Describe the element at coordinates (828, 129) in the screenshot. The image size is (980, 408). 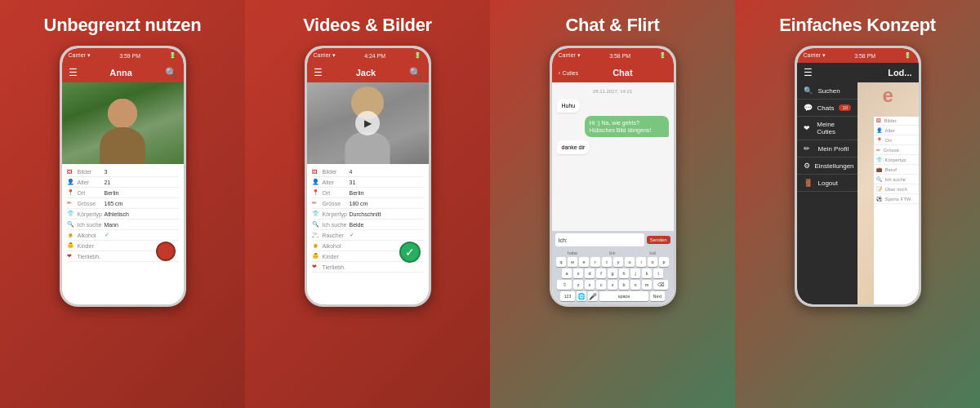
I see `menu-item-cuties: ❤ Meine Cuties` at that location.